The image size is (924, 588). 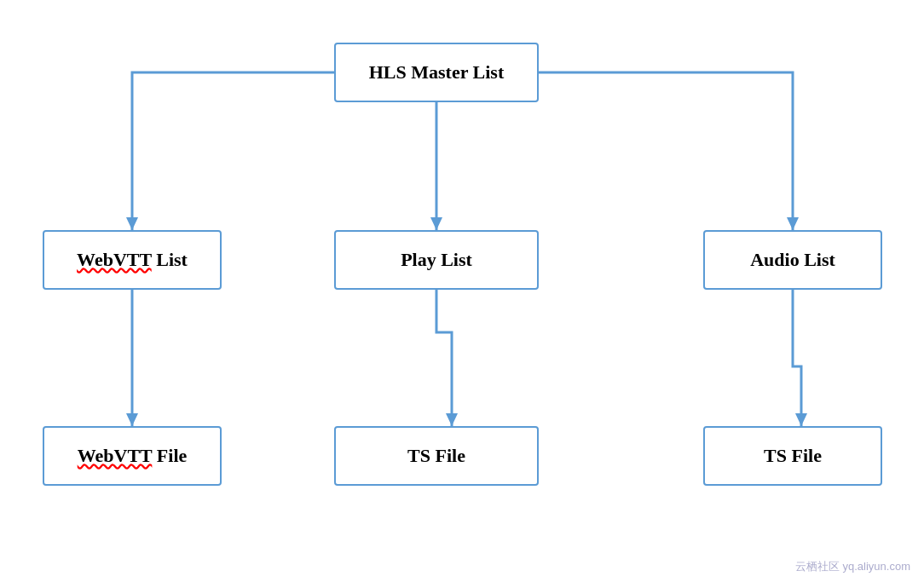 What do you see at coordinates (132, 456) in the screenshot?
I see `node-webvtt-file: WebVTT File` at bounding box center [132, 456].